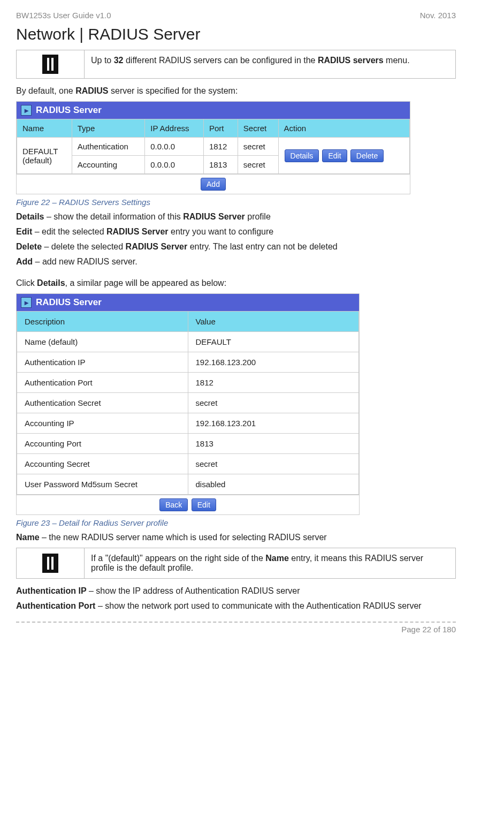  What do you see at coordinates (108, 165) in the screenshot?
I see `cell-type: Accounting` at bounding box center [108, 165].